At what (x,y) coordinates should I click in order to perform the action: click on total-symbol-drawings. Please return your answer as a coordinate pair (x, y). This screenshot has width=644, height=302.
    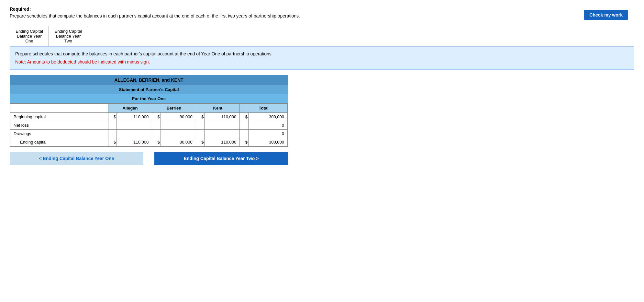
    Looking at the image, I should click on (244, 134).